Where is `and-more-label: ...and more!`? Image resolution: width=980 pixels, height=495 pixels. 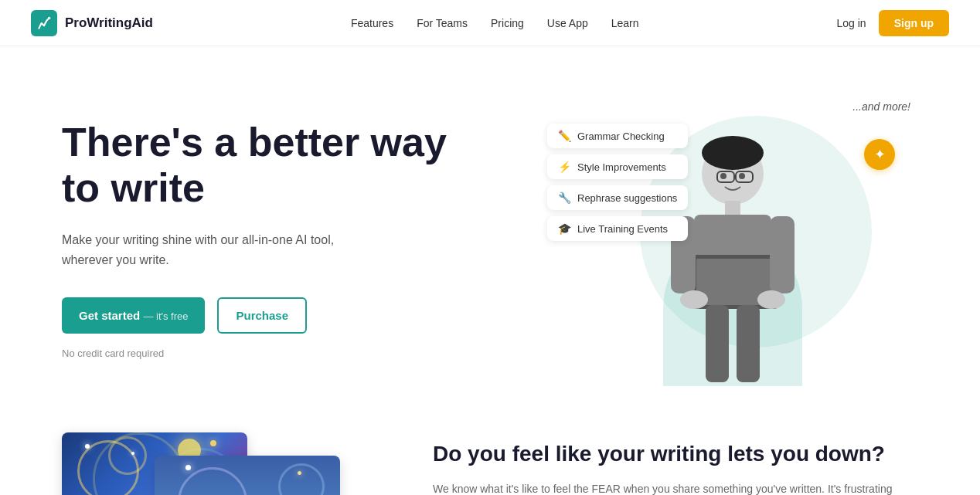
and-more-label: ...and more! is located at coordinates (881, 107).